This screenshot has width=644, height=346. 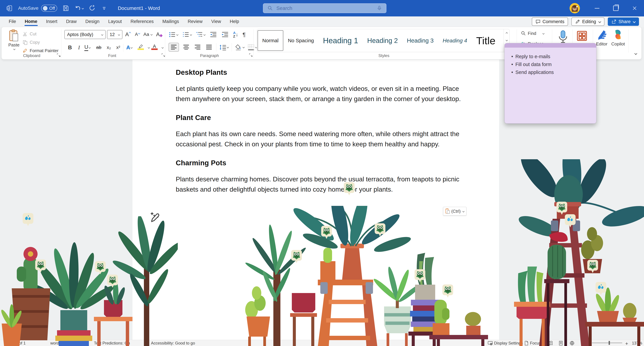 I want to click on tab-draw: Draw, so click(x=72, y=21).